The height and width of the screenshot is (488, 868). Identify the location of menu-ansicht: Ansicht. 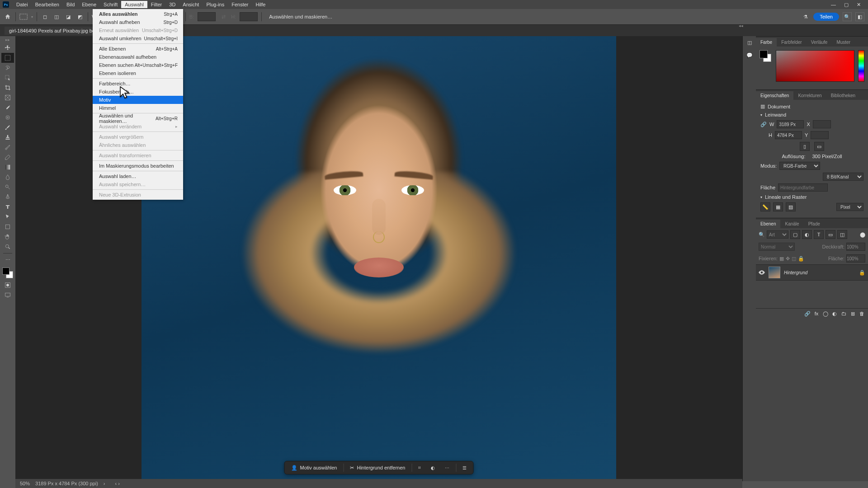
(191, 5).